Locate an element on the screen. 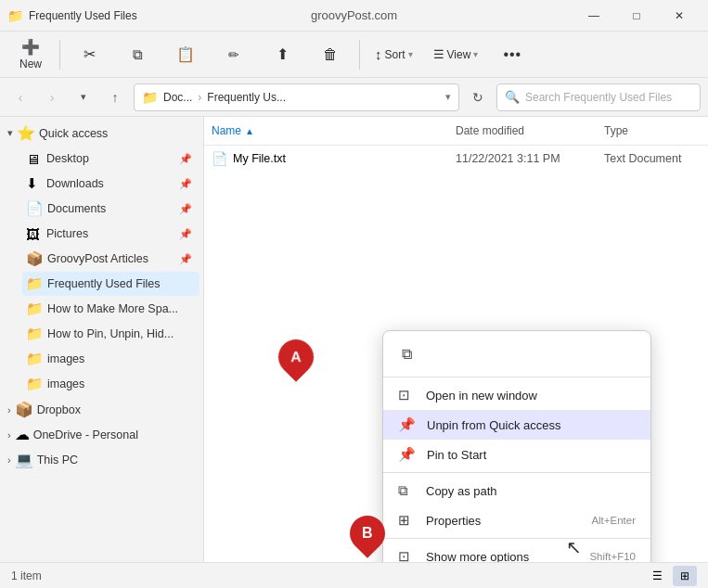 The width and height of the screenshot is (708, 588). new-label: New is located at coordinates (31, 64).